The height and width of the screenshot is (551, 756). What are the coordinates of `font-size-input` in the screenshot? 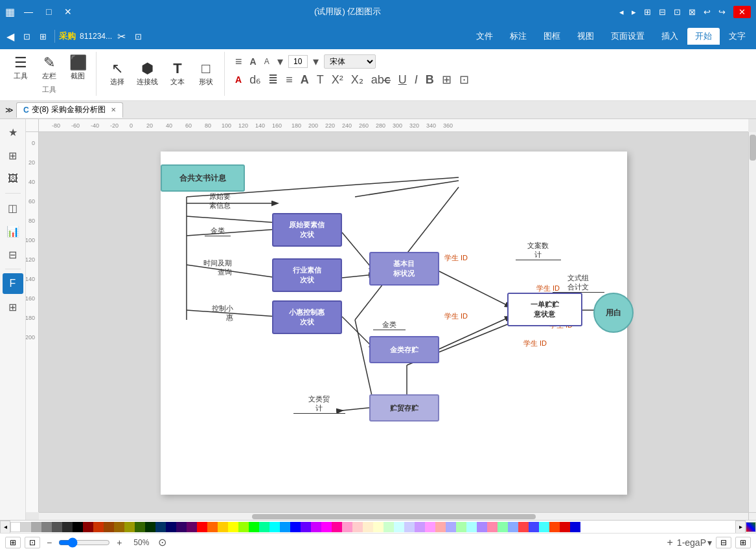 It's located at (298, 62).